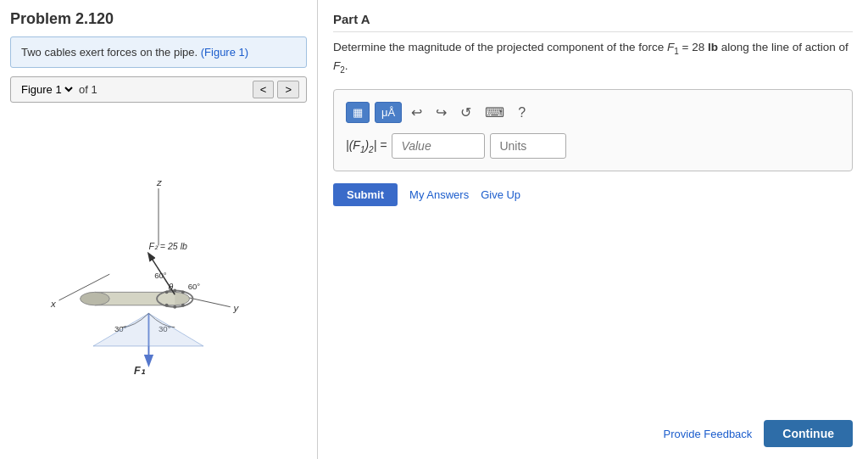 The image size is (868, 459). I want to click on matrix-button: ▦, so click(358, 112).